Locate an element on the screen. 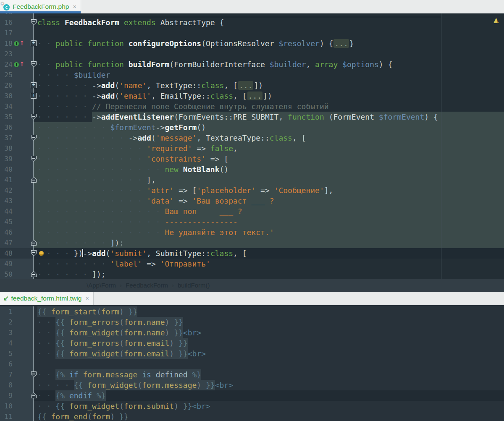 The width and height of the screenshot is (504, 421). code-line: 7· · {% if form.message is defined %} is located at coordinates (252, 374).